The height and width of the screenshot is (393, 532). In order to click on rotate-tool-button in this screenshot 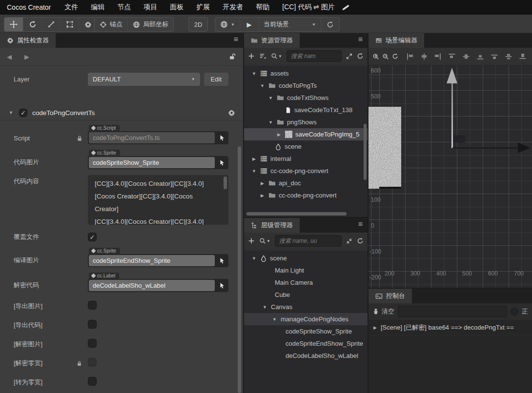, I will do `click(32, 24)`.